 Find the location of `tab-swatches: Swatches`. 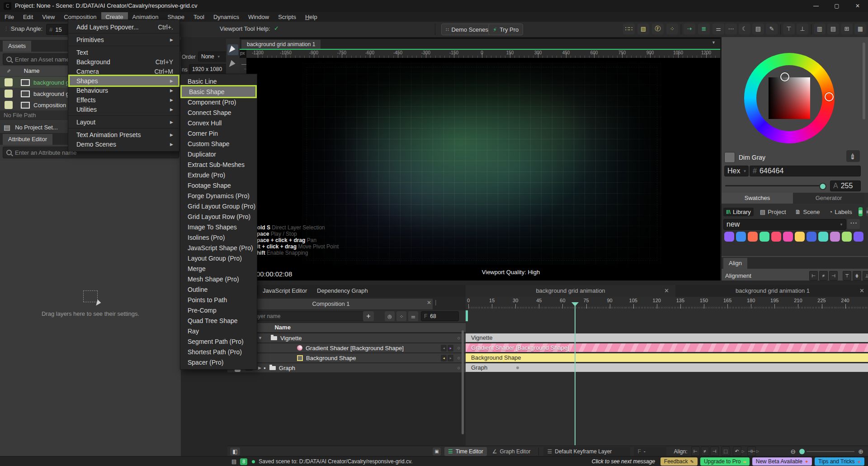

tab-swatches: Swatches is located at coordinates (757, 198).